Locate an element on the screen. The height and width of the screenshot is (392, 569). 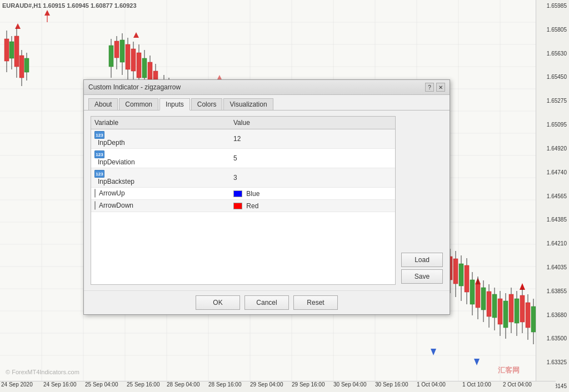
dialog-tabs: About Common Inputs Colors Visualization is located at coordinates (267, 103).